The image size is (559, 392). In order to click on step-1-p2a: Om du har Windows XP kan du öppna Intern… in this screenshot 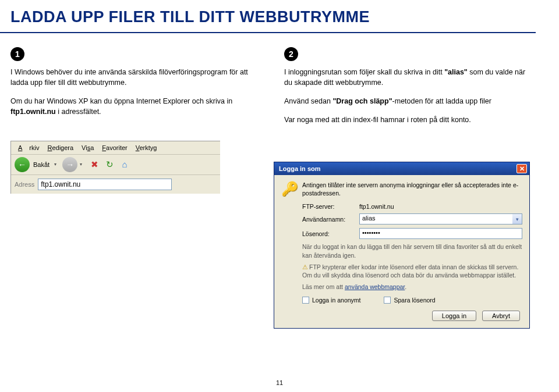, I will do `click(121, 101)`.